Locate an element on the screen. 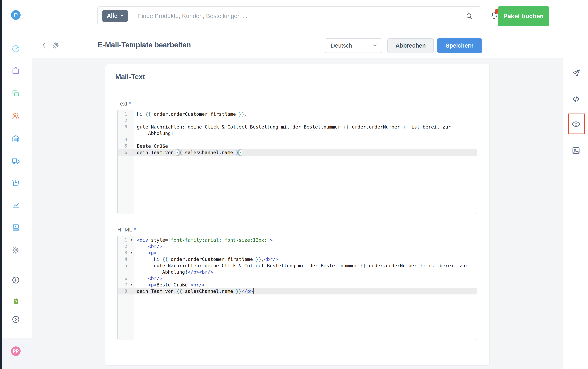 The width and height of the screenshot is (588, 369). users-icon is located at coordinates (16, 116).